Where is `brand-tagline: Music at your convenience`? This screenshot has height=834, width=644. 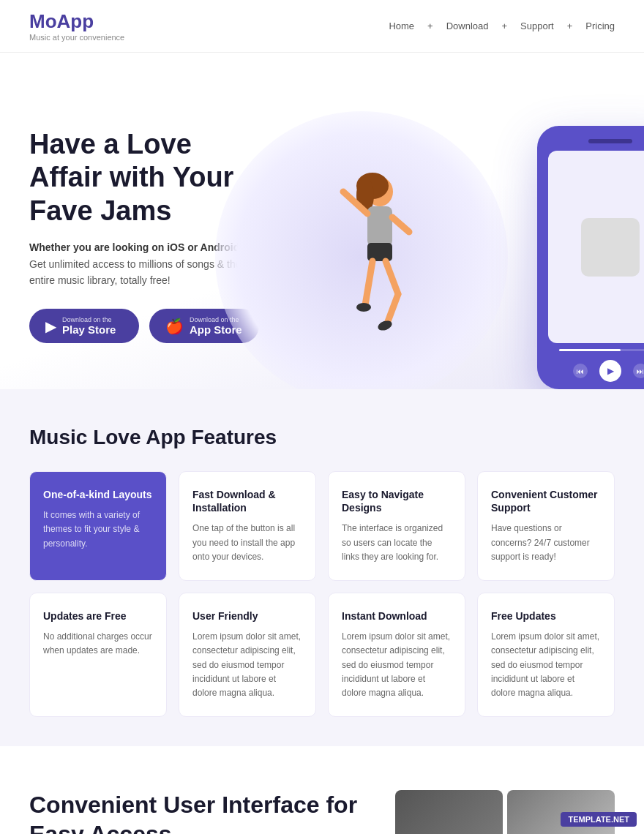
brand-tagline: Music at your convenience is located at coordinates (77, 37).